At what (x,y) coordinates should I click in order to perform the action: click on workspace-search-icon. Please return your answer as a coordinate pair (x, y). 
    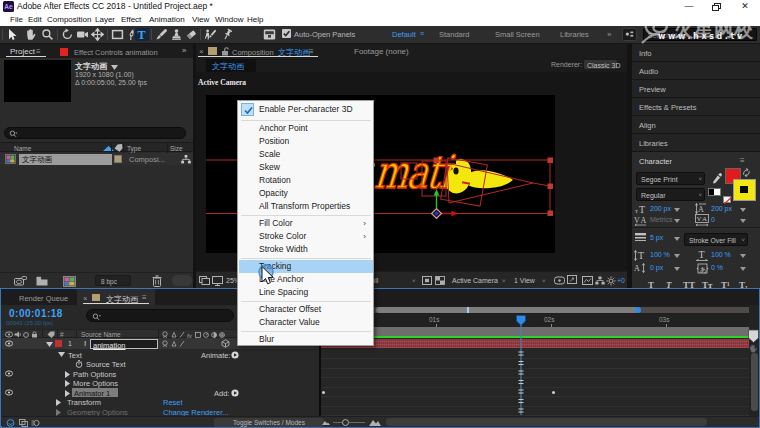
    Looking at the image, I should click on (630, 34).